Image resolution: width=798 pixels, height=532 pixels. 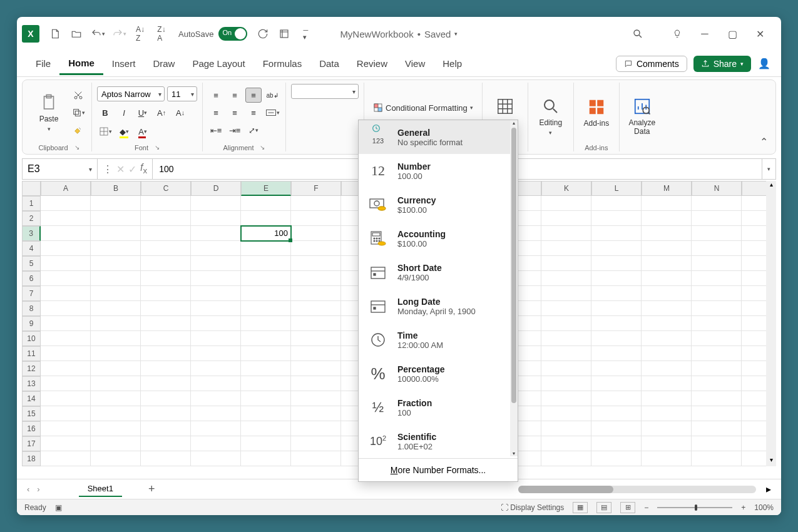 What do you see at coordinates (596, 113) in the screenshot?
I see `addins-button: Add-ins` at bounding box center [596, 113].